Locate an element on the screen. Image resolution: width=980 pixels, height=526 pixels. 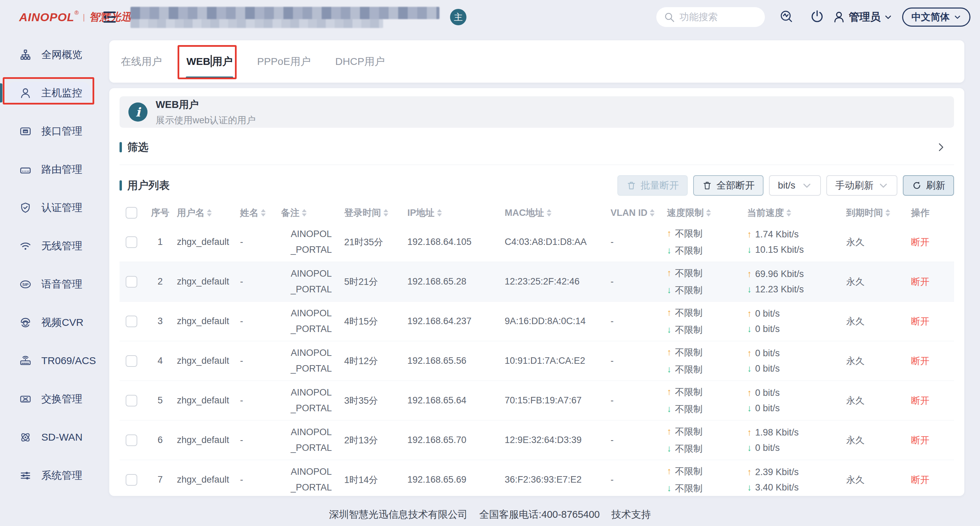
table-row: 6 zhgx_default - AINOPOL_PORTAL 2时13分 19… is located at coordinates (537, 440).